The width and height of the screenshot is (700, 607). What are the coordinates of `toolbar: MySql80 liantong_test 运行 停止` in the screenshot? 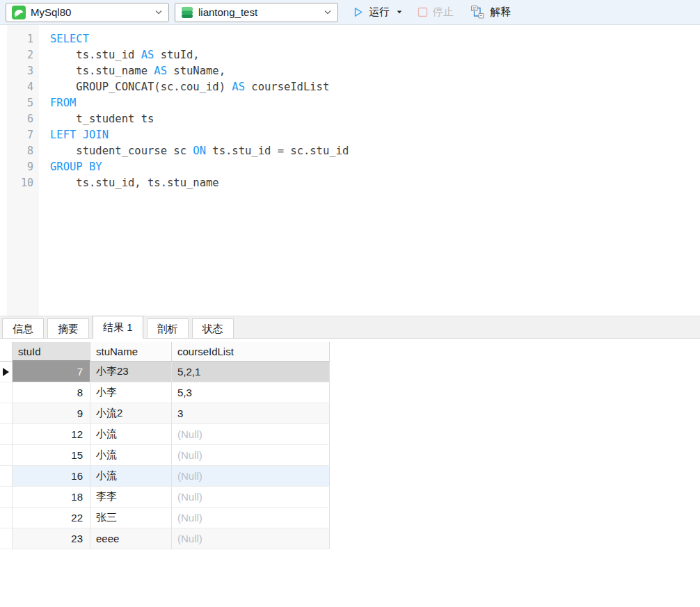 It's located at (350, 13).